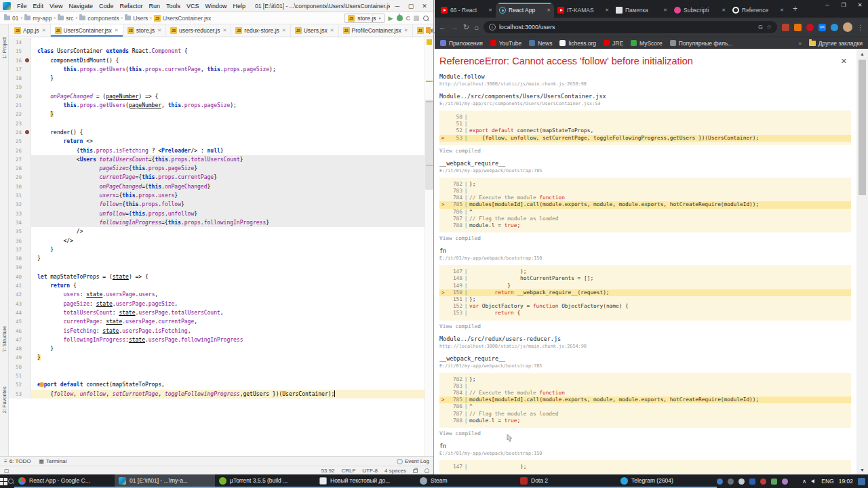 This screenshot has width=868, height=488. I want to click on menu-tools: Tools, so click(174, 6).